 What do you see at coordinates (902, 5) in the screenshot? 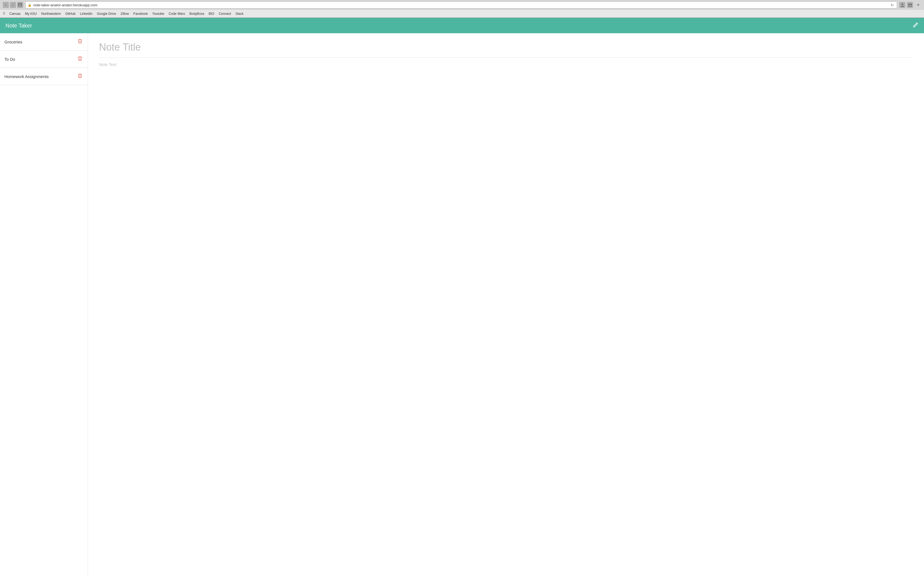
I see `share-button` at bounding box center [902, 5].